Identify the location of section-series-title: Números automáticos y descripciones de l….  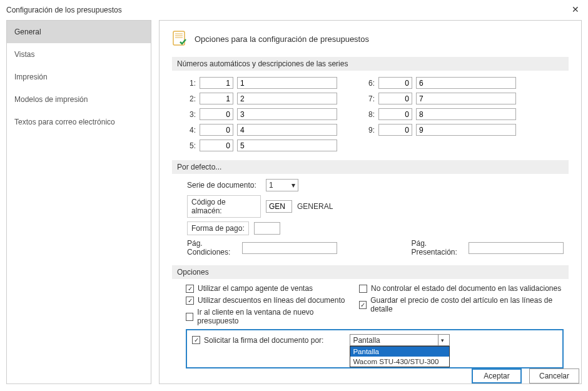
(370, 64).